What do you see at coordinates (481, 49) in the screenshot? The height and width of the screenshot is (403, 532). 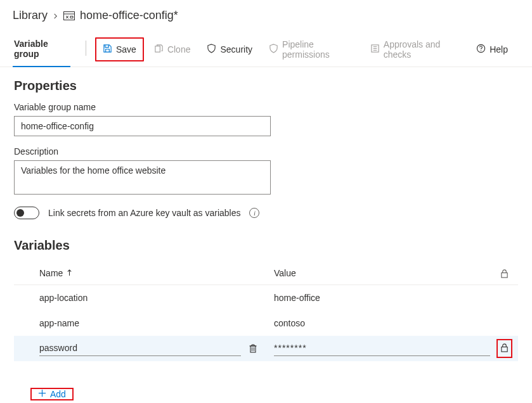 I see `help-icon` at bounding box center [481, 49].